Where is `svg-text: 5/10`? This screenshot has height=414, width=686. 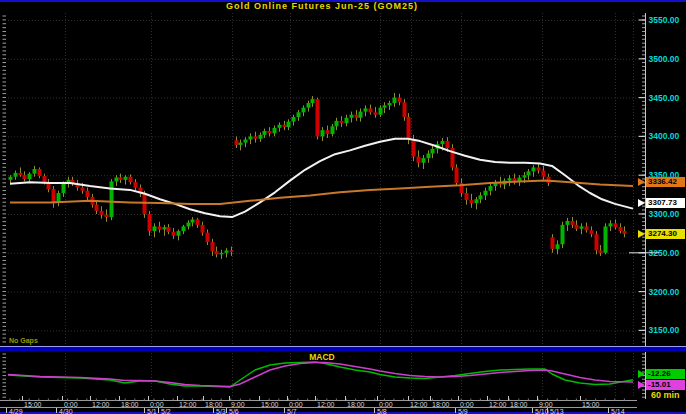 svg-text: 5/10 is located at coordinates (542, 411).